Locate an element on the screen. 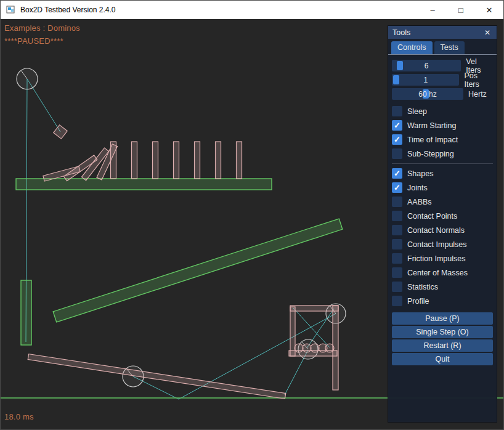  hertz-row: 60 hz Hertz is located at coordinates (442, 94).